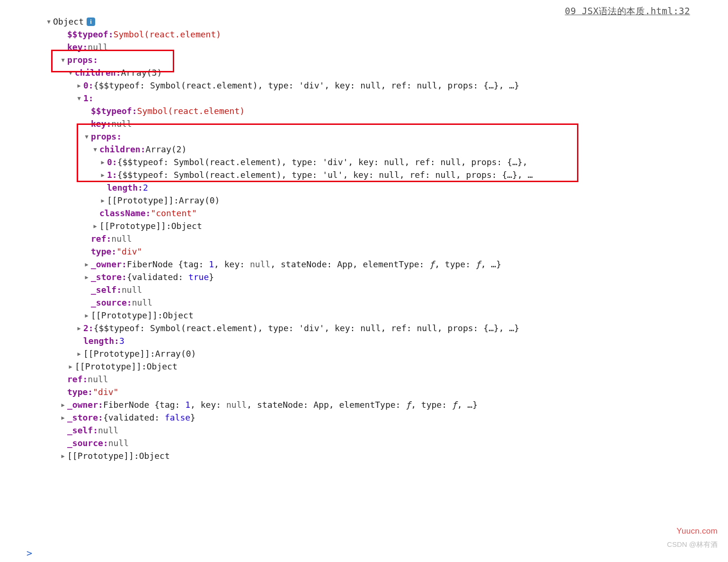  I want to click on tree-row: ▼ children: Array(3), so click(382, 73).